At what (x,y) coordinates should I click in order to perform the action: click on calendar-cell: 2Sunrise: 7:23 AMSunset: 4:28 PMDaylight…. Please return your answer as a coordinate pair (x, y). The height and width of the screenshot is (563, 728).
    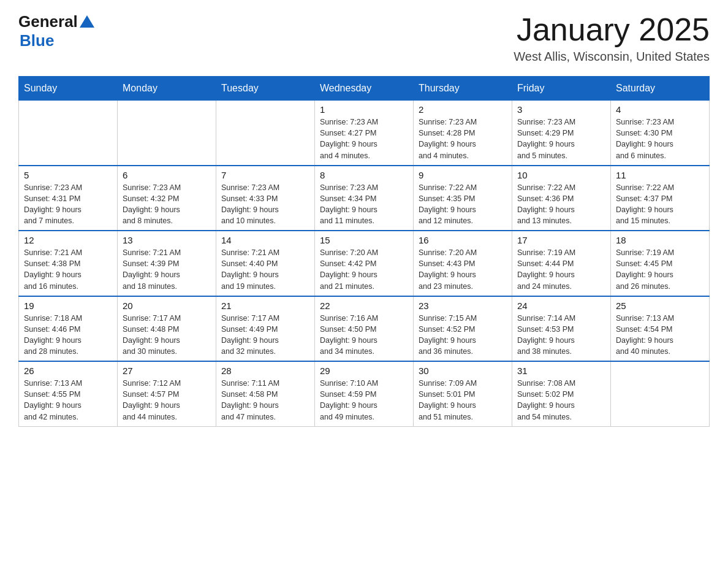
    Looking at the image, I should click on (463, 133).